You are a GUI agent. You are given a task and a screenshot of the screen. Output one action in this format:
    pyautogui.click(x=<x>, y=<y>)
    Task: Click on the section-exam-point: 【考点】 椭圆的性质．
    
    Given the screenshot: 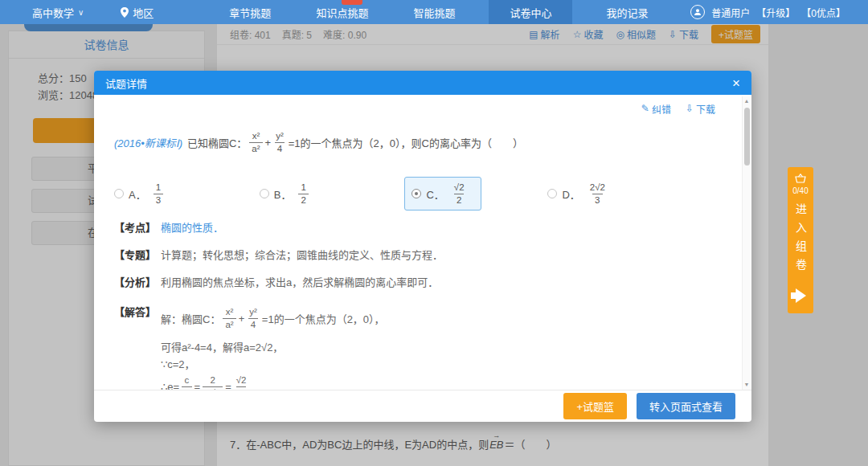 What is the action you would take?
    pyautogui.click(x=416, y=228)
    